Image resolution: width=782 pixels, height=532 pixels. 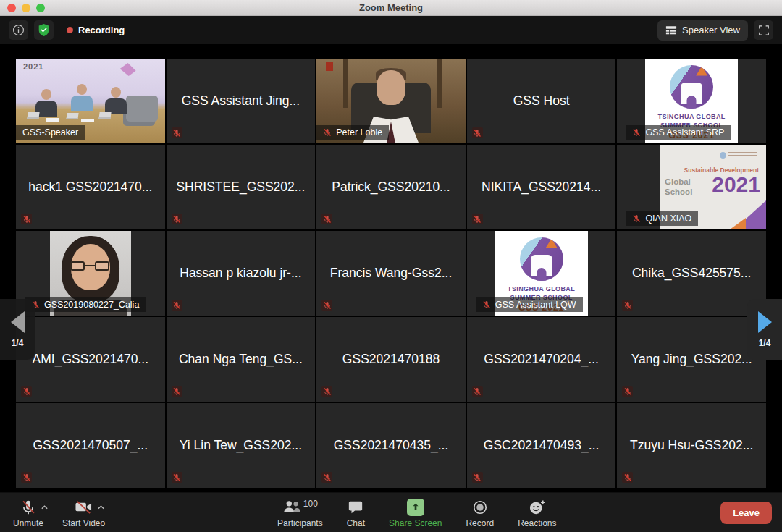 I want to click on gss-logo-icon, so click(x=542, y=259).